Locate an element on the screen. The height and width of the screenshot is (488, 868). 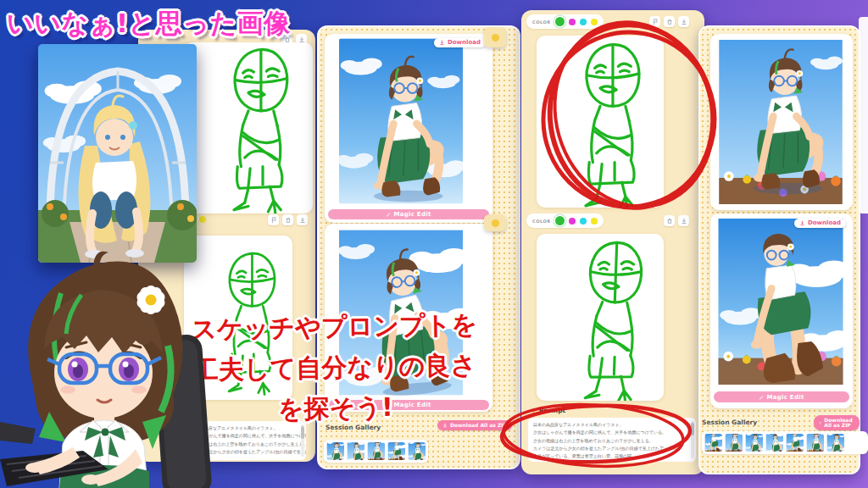
prompt-line: 全身が写っている、背景は青空と白い雲、花畑の間 is located at coordinates (611, 456).